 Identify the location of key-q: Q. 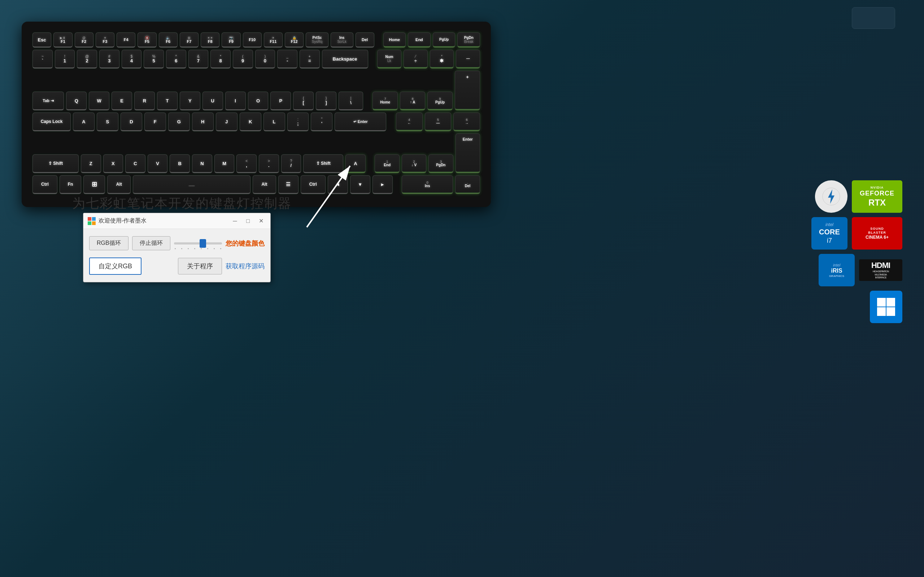
(76, 101).